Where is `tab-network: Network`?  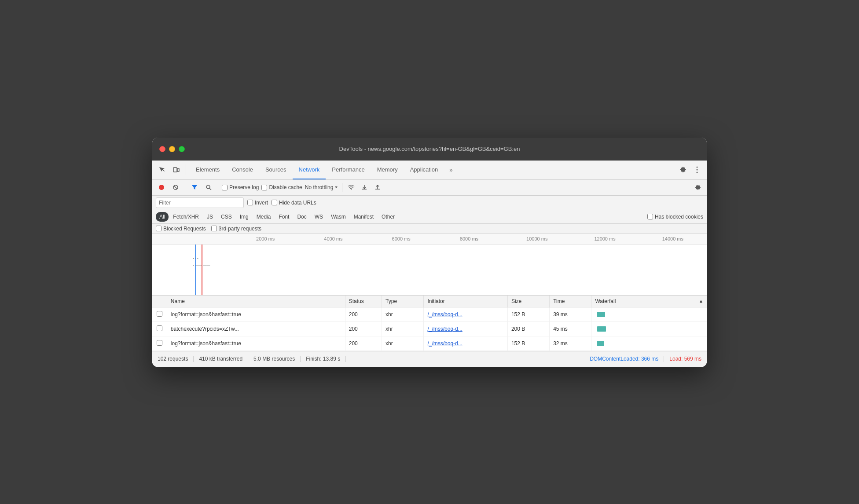 tab-network: Network is located at coordinates (309, 170).